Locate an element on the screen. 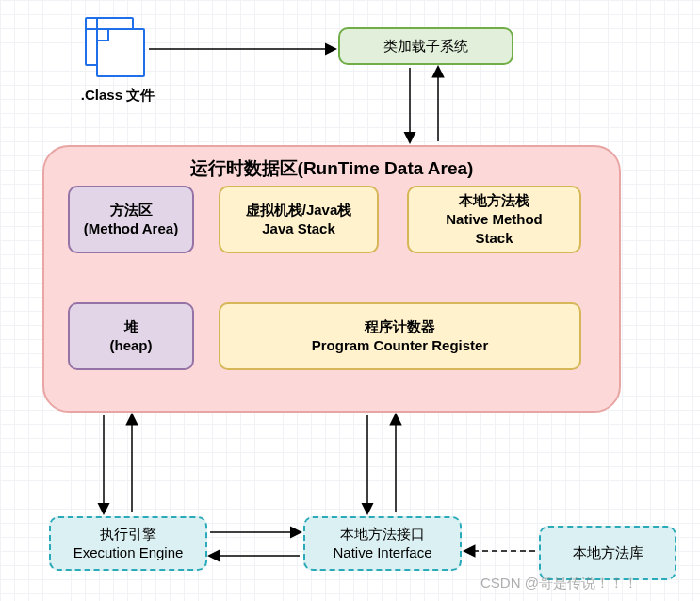 Image resolution: width=700 pixels, height=601 pixels. classfile-label: .Class 文件 is located at coordinates (118, 96).